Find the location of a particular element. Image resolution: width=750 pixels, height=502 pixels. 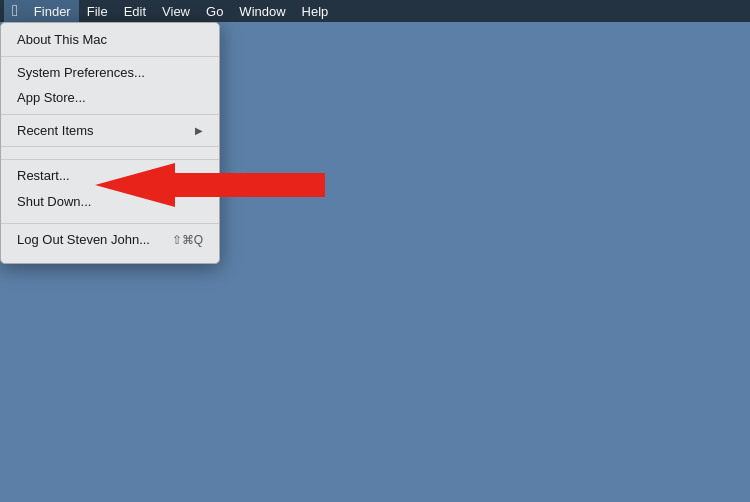

app-store-item: App Store... is located at coordinates (110, 98).